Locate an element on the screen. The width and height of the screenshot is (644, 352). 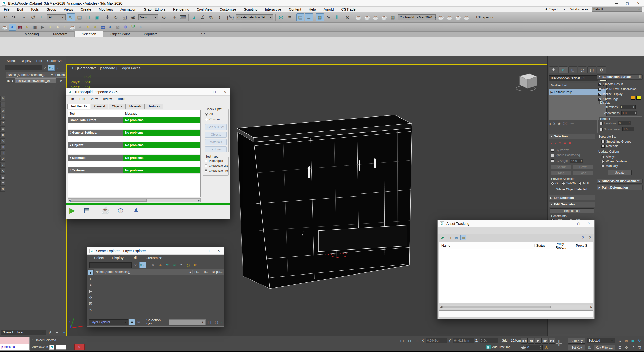
preview-subobj-radio: SubObj is located at coordinates (569, 183).